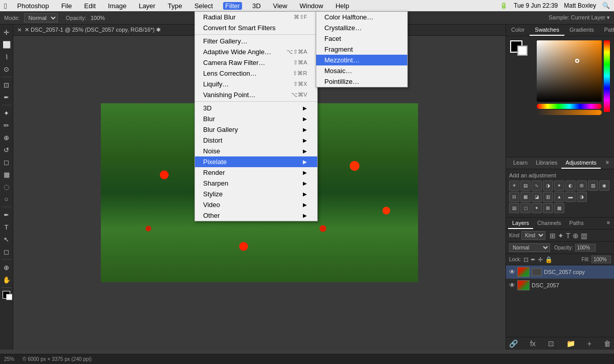  Describe the element at coordinates (33, 6) in the screenshot. I see `menu-photoshop: Photoshop` at that location.